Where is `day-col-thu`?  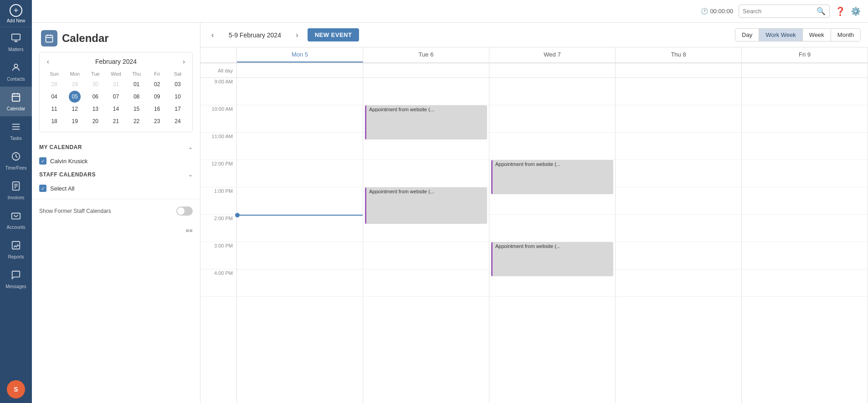
day-col-thu is located at coordinates (679, 241).